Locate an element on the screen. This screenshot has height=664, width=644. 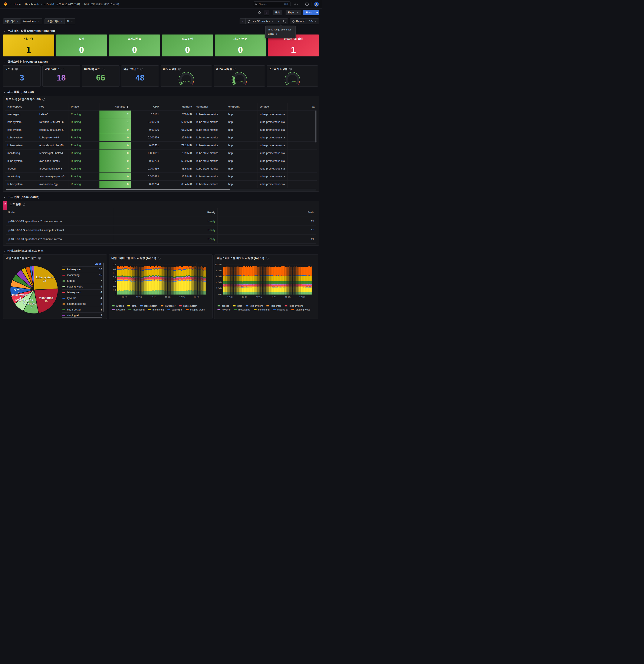
legend-item: monitoring15 is located at coordinates (82, 275).